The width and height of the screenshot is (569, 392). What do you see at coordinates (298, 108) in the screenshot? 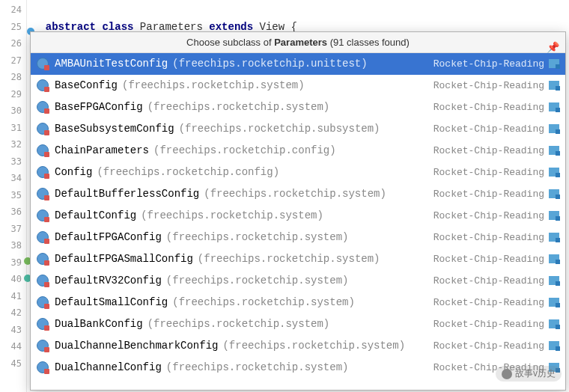
I see `list-item: BaseFPGAConfig(freechips.rocketchip.syst…` at bounding box center [298, 108].